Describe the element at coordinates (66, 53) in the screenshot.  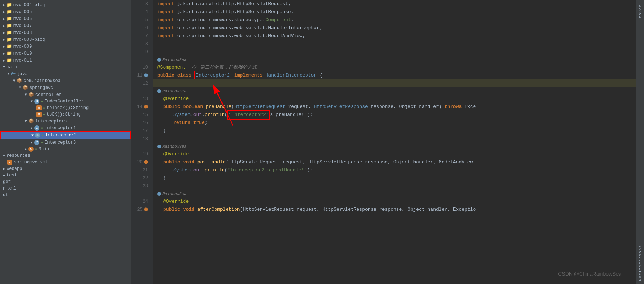
I see `sidebar-item-mvc-010: ▶ 📁 mvc-010` at that location.